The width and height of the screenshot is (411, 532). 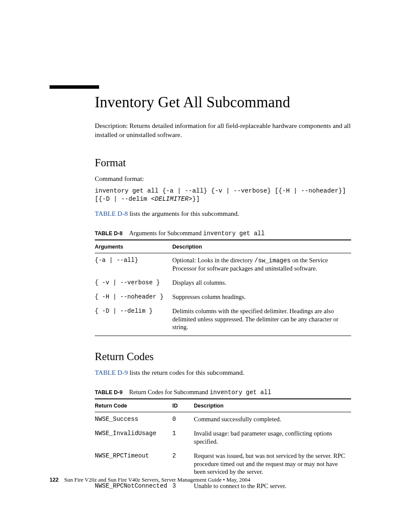 What do you see at coordinates (223, 320) in the screenshot?
I see `table-row: { -D | --delim } Delimits columns with t…` at bounding box center [223, 320].